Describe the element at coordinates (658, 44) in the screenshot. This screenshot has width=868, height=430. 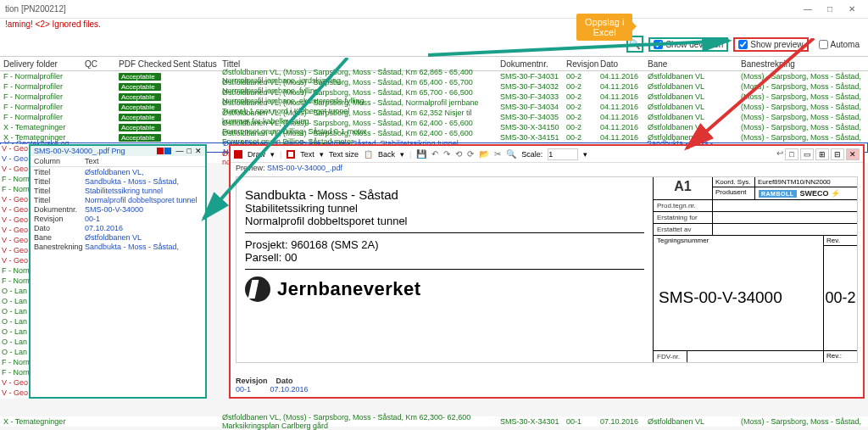
I see `show-deviation-input` at that location.